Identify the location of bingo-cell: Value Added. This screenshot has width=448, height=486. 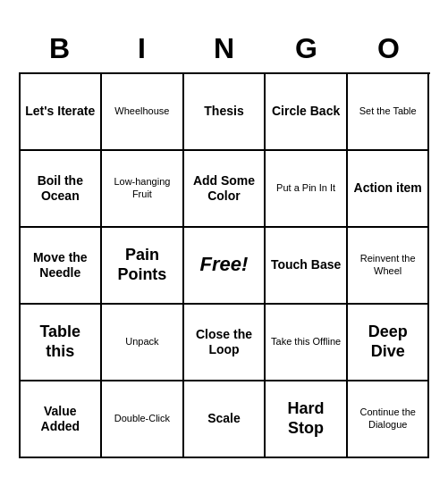
(62, 420).